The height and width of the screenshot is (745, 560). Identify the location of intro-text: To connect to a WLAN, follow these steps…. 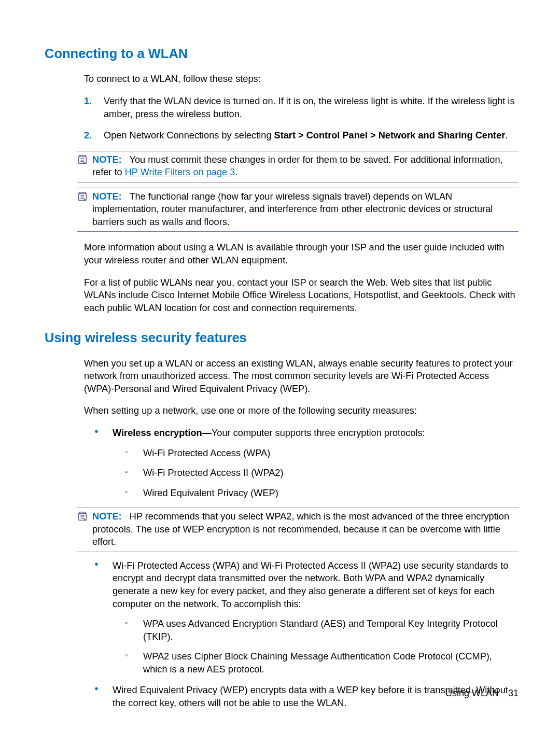
(301, 79).